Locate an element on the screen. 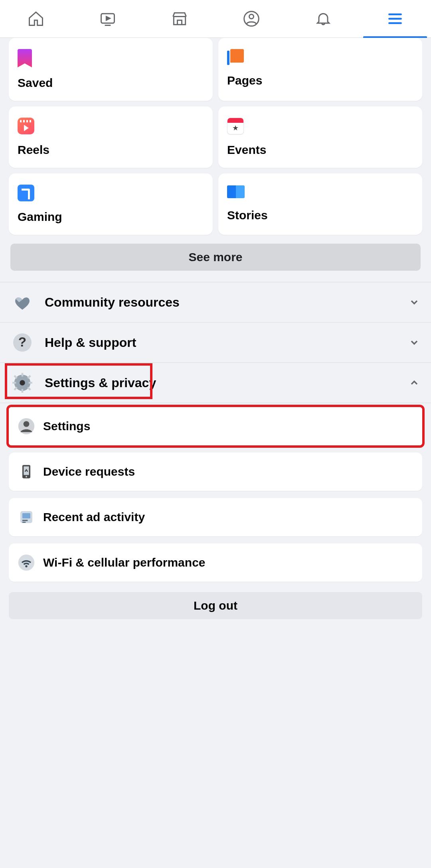 Image resolution: width=431 pixels, height=868 pixels. nav-notifications is located at coordinates (323, 19).